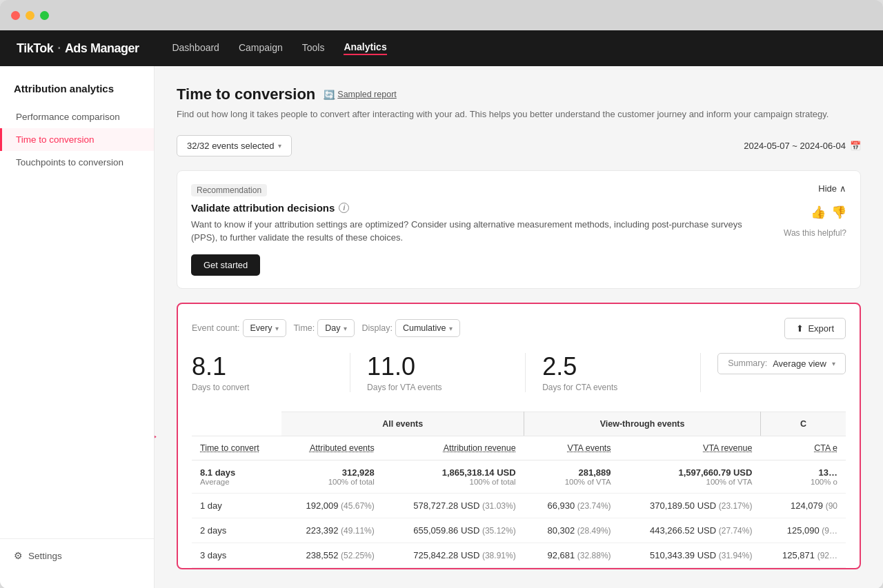 This screenshot has height=588, width=883. I want to click on info-icon: i, so click(344, 208).